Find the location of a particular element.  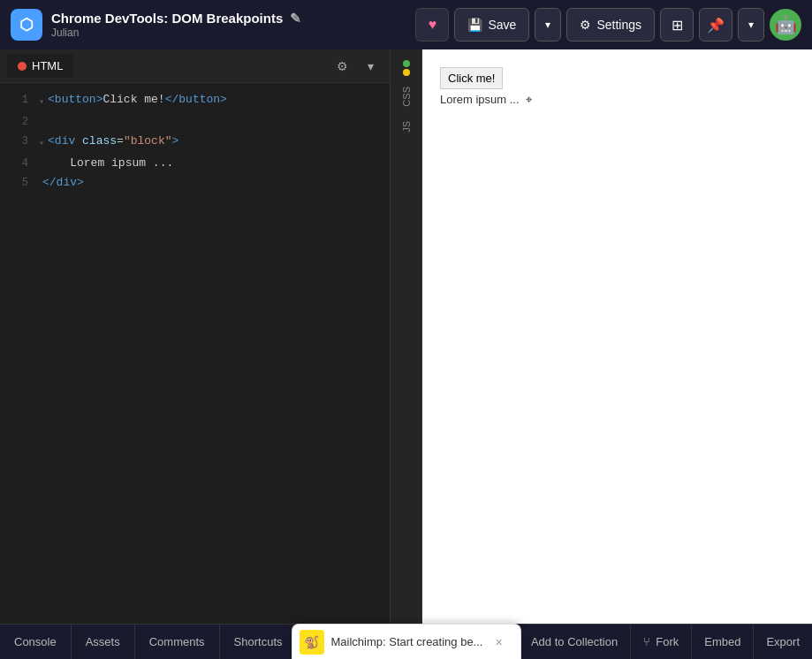

page-title: Chrome DevTools: DOM Breakpoints ✎ is located at coordinates (177, 19).